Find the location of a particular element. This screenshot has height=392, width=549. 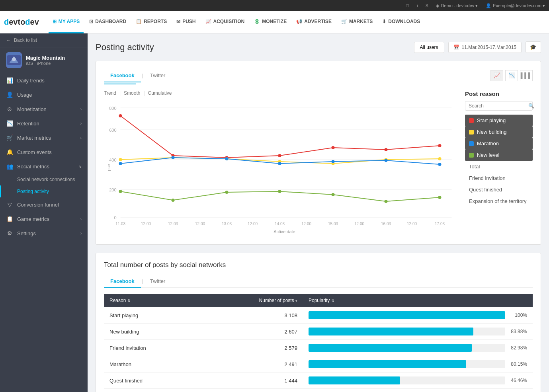

sidebar-item-custom-events: 🔔 Custom events is located at coordinates (44, 152).